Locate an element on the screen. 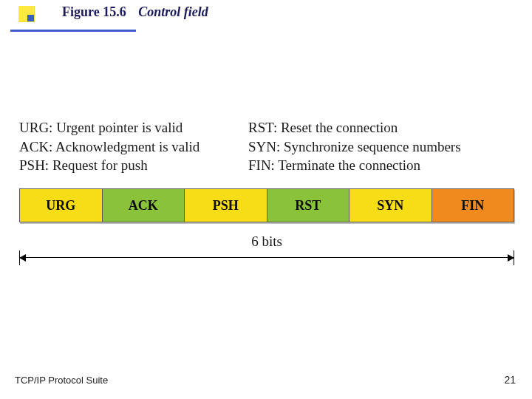  dim-hline is located at coordinates (267, 257).